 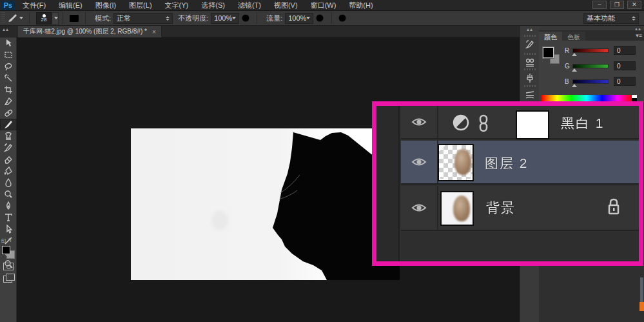 I want to click on layer-name: 背景, so click(x=501, y=208).